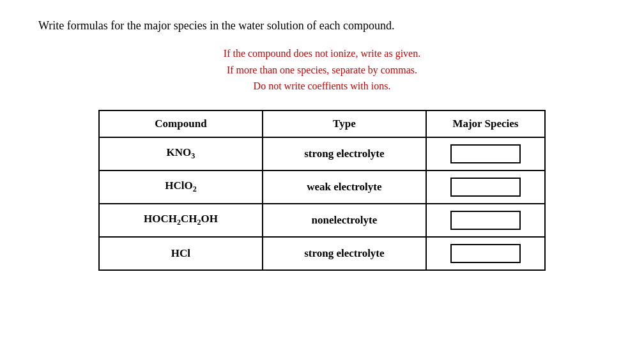 This screenshot has width=644, height=364. Describe the element at coordinates (486, 254) in the screenshot. I see `species-hcl` at that location.